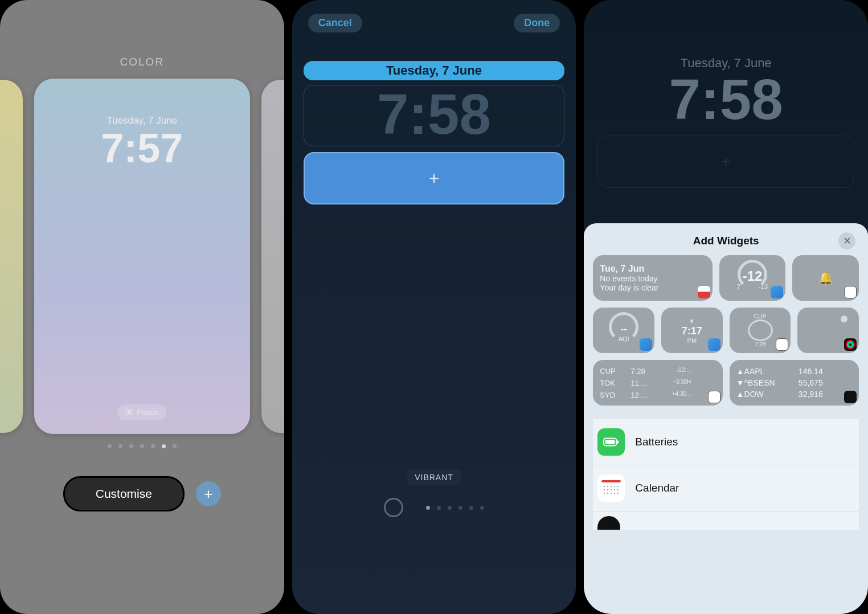  What do you see at coordinates (537, 23) in the screenshot?
I see `done-button: Done` at bounding box center [537, 23].